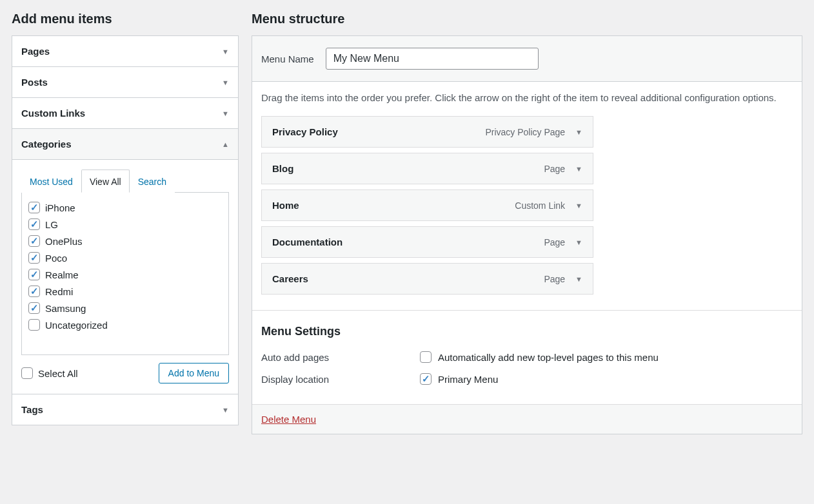 The width and height of the screenshot is (814, 504). What do you see at coordinates (125, 325) in the screenshot?
I see `category-item: Uncategorized` at bounding box center [125, 325].